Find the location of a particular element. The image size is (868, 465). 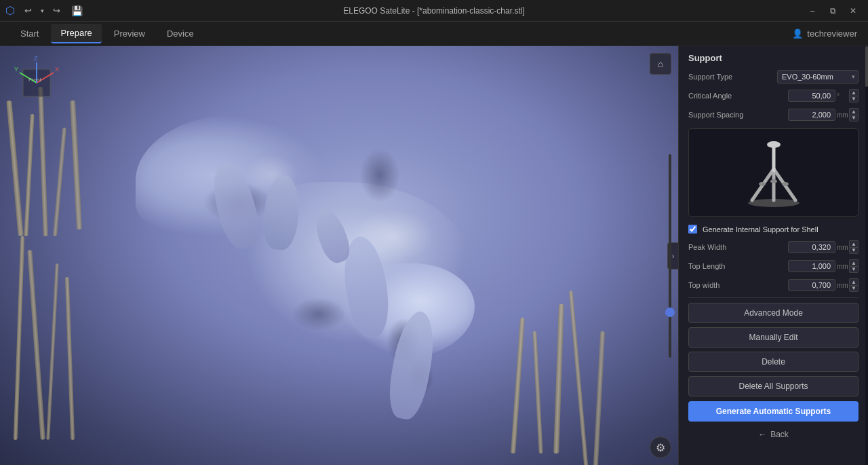

support-spacing-row: Support Spacing mm ▲ ▼ is located at coordinates (773, 115).